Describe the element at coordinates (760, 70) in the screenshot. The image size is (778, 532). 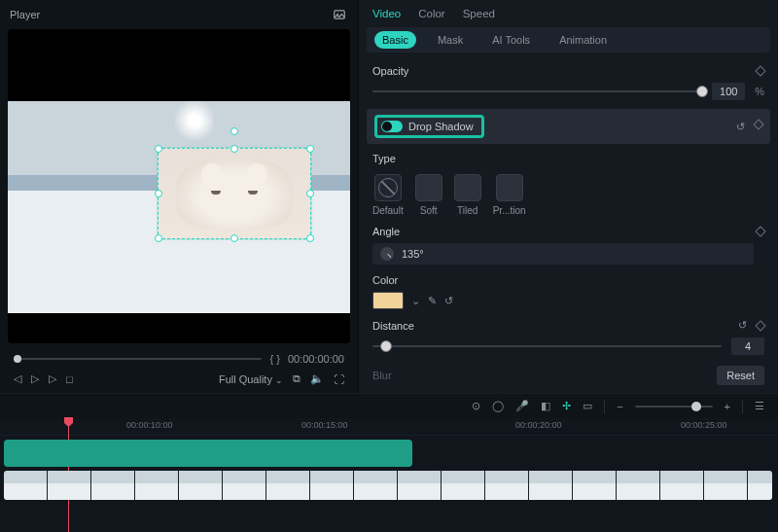
I see `keyframe-icon` at that location.